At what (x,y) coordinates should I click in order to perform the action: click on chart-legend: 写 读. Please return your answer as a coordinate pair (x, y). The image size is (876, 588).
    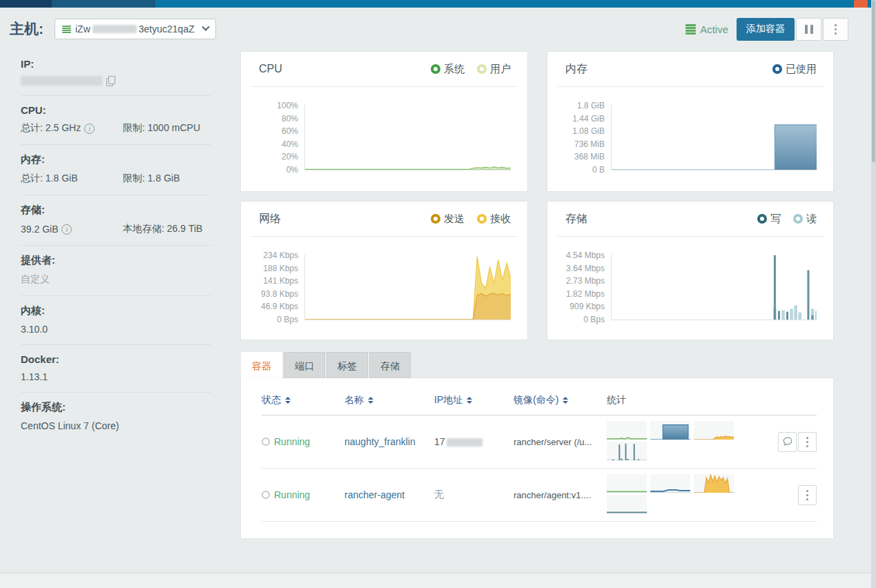
    Looking at the image, I should click on (787, 219).